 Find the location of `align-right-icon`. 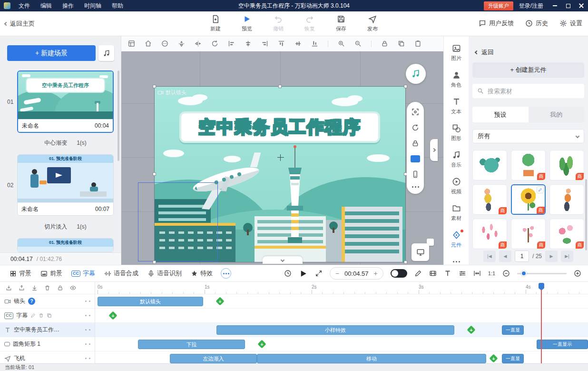

align-right-icon is located at coordinates (265, 44).